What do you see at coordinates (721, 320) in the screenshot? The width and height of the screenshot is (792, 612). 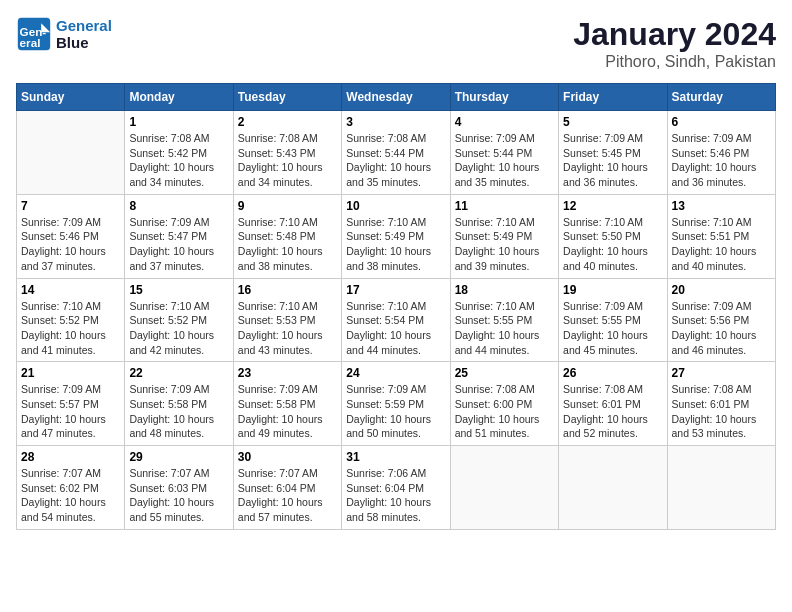 I see `calendar-day-cell: 20 Sunrise: 7:09 AMSunset: 5:56 PMDaylig…` at bounding box center [721, 320].